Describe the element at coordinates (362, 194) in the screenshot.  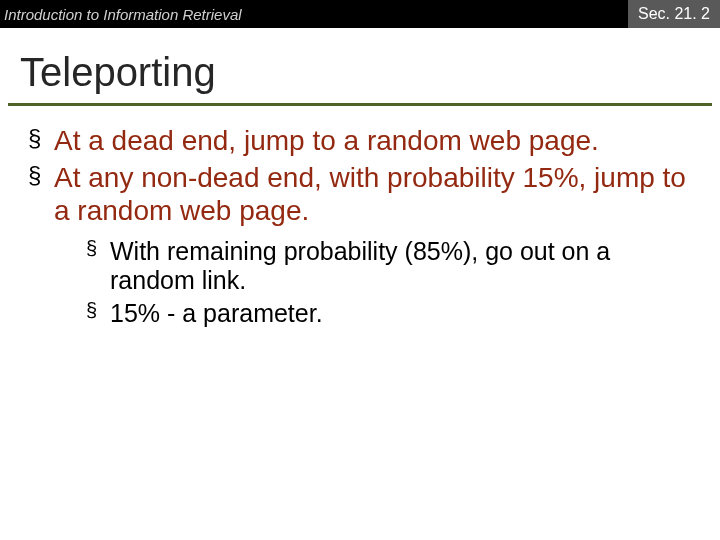
I see `bullet-item: § At any non-dead end, with probability …` at that location.